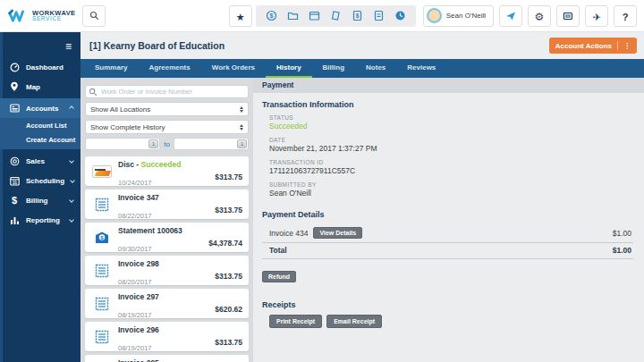 This screenshot has width=644, height=362. What do you see at coordinates (451, 139) in the screenshot?
I see `date-label: DATE` at bounding box center [451, 139].